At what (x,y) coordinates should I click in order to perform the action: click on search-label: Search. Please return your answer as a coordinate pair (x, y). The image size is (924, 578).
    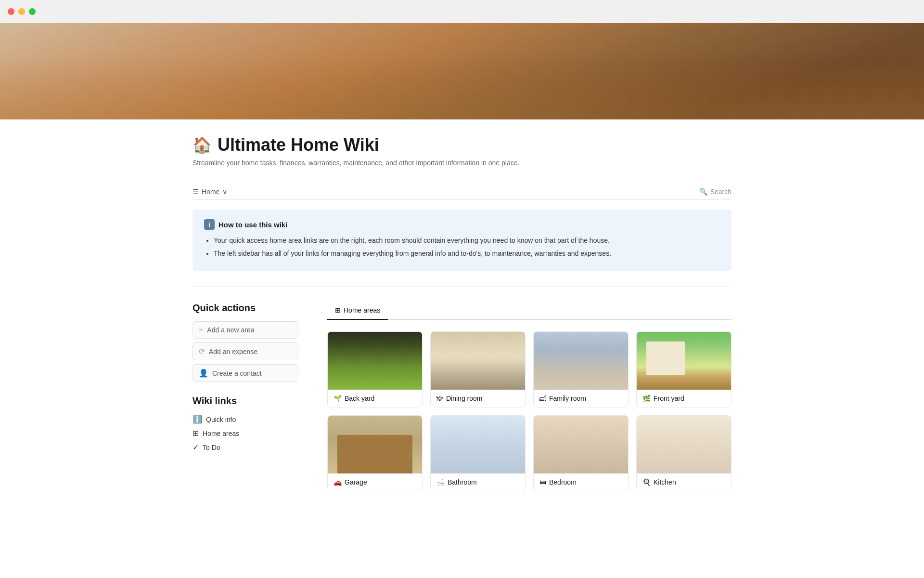
    Looking at the image, I should click on (721, 192).